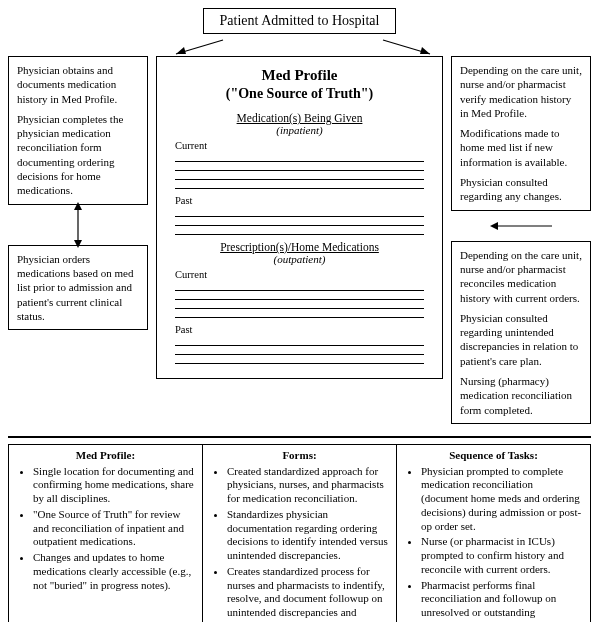 The height and width of the screenshot is (622, 599). What do you see at coordinates (521, 276) in the screenshot?
I see `right2-p1: Depending on the care unit, nurse and/or…` at bounding box center [521, 276].